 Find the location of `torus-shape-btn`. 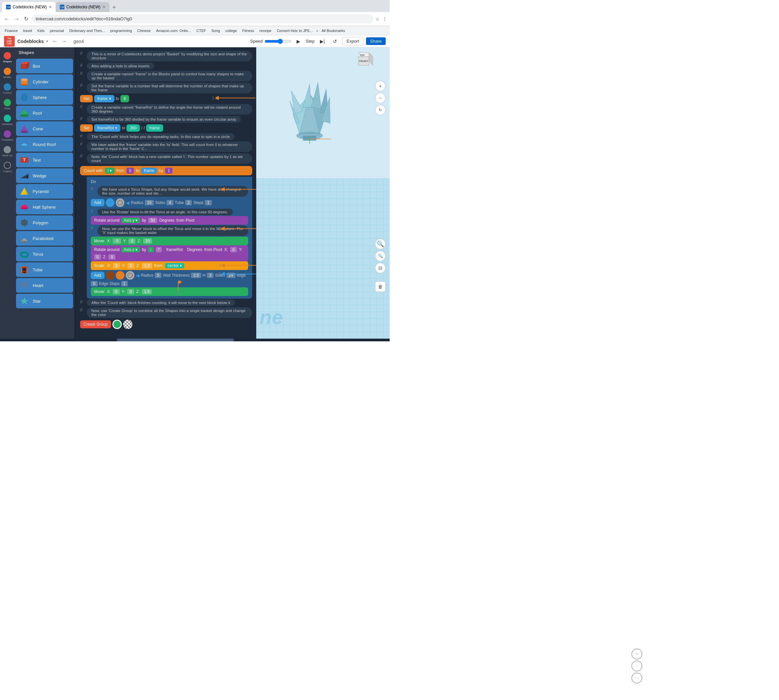

torus-shape-btn is located at coordinates (110, 203).